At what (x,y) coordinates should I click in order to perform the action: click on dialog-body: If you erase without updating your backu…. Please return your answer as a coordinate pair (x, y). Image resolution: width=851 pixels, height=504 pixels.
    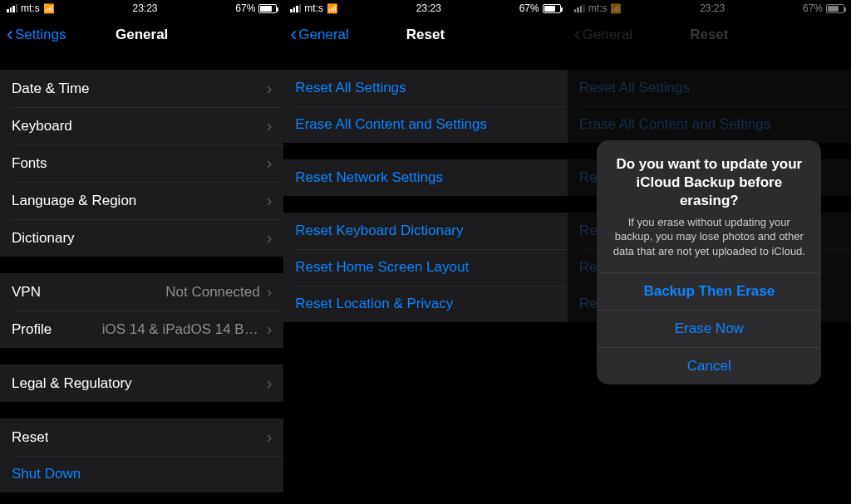
    Looking at the image, I should click on (709, 237).